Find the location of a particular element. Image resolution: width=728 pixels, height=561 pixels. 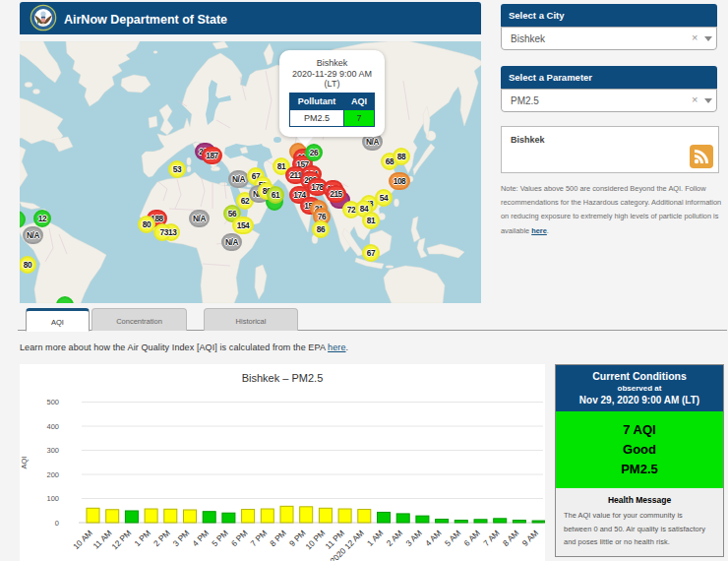

svg-text: 10 AM is located at coordinates (83, 539).